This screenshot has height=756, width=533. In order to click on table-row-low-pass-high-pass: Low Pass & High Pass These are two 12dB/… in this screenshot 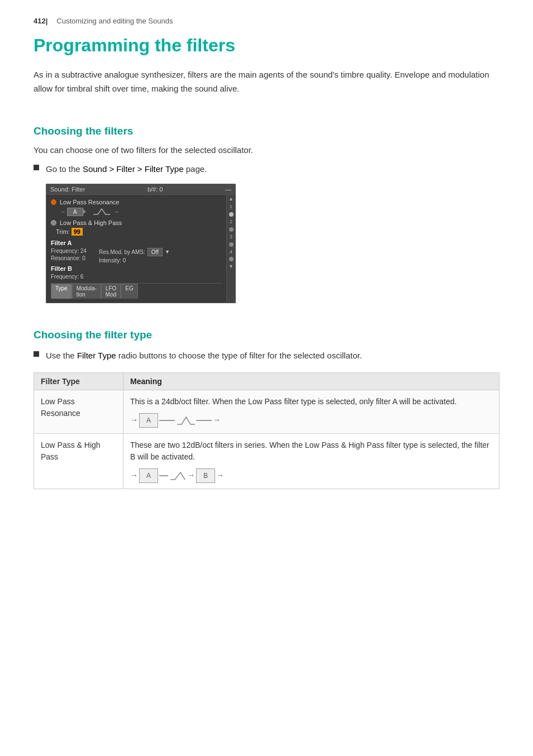, I will do `click(267, 461)`.